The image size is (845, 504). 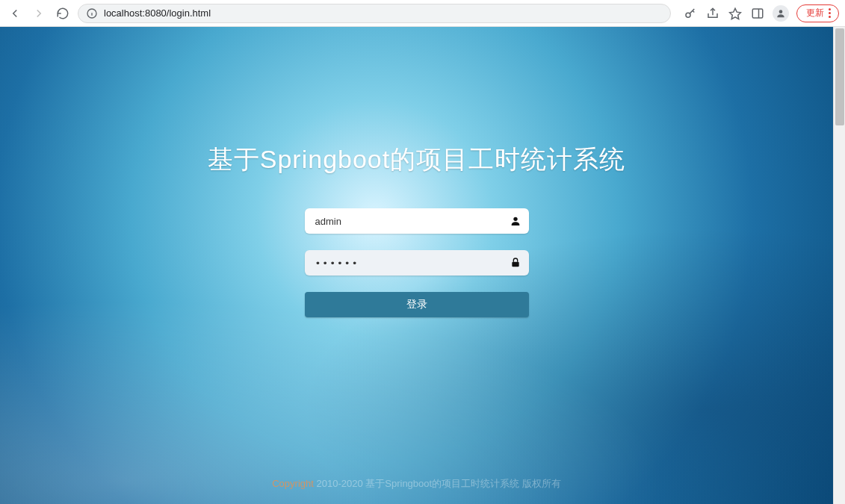 I want to click on page-title: 基于Springboot的项目工时统计系统, so click(x=417, y=160).